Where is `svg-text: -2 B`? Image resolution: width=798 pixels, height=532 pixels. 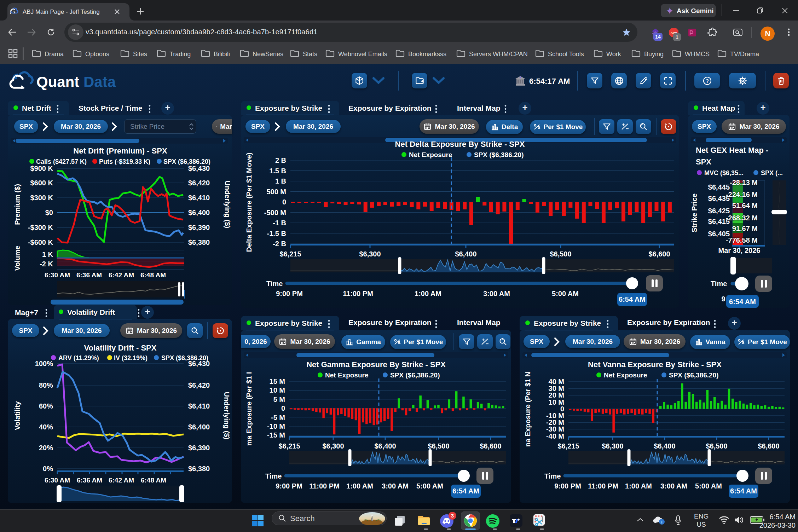 svg-text: -2 B is located at coordinates (279, 244).